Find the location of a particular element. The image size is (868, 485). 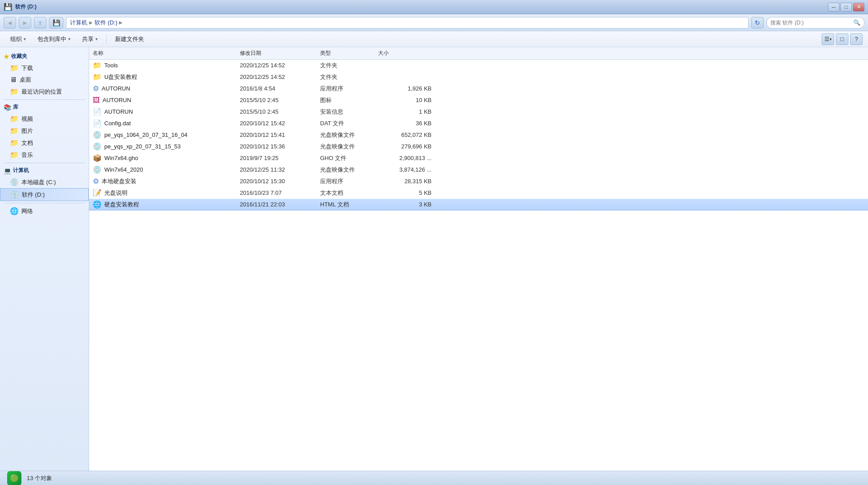

status-count: 13 个对象 is located at coordinates (39, 478).